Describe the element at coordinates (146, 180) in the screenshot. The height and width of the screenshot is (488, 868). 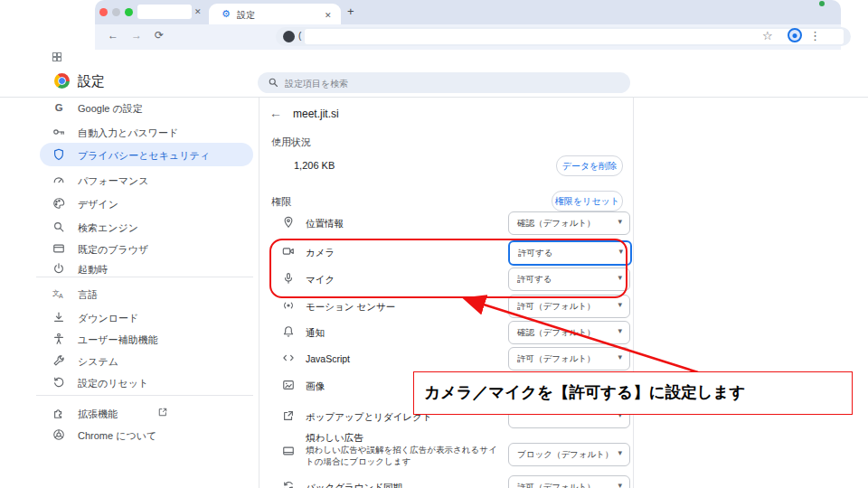
I see `sidebar-item-performance: パフォーマンス` at that location.